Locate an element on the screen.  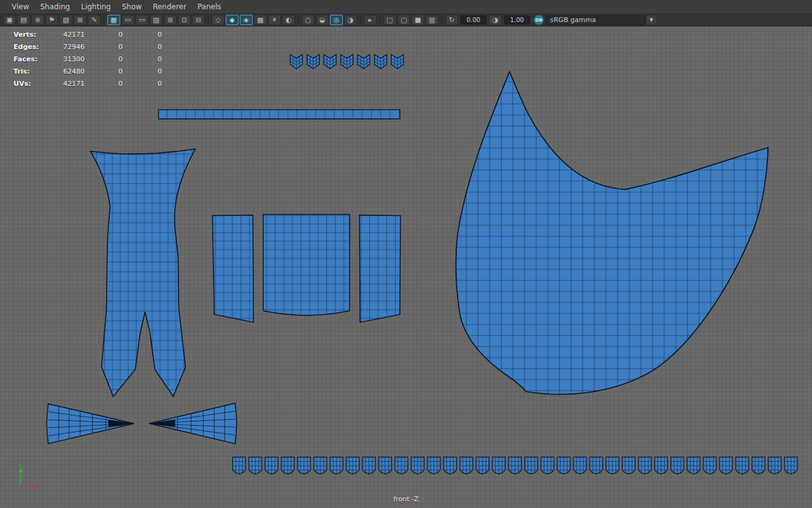
grease-pencil-icon: ✎ is located at coordinates (94, 20).